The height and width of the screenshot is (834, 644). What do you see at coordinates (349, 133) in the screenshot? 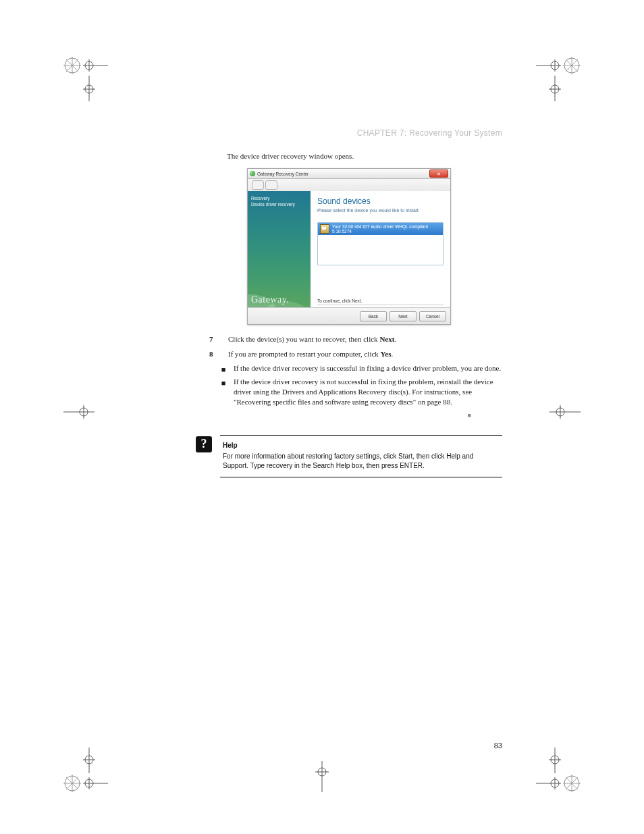
I see `chapter-title: CHAPTER 7: Recovering Your System` at bounding box center [349, 133].